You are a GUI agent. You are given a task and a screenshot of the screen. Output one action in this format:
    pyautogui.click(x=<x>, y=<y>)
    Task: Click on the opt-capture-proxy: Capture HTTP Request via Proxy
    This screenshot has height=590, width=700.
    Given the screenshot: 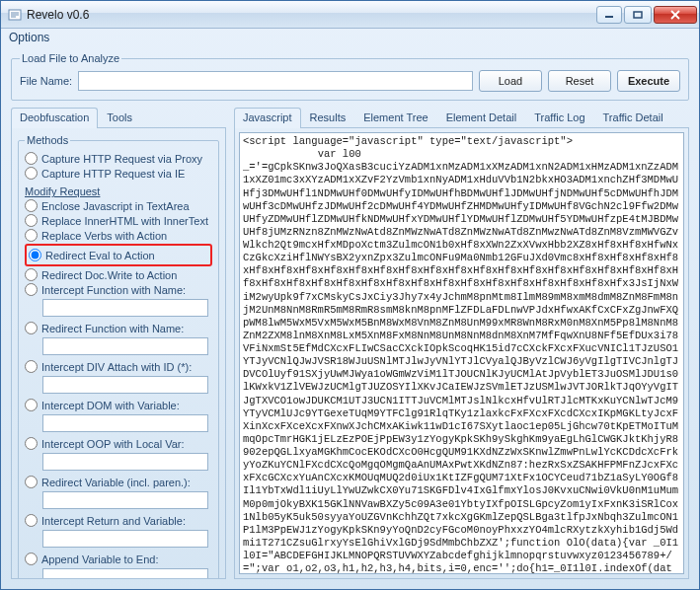 What is the action you would take?
    pyautogui.click(x=118, y=158)
    